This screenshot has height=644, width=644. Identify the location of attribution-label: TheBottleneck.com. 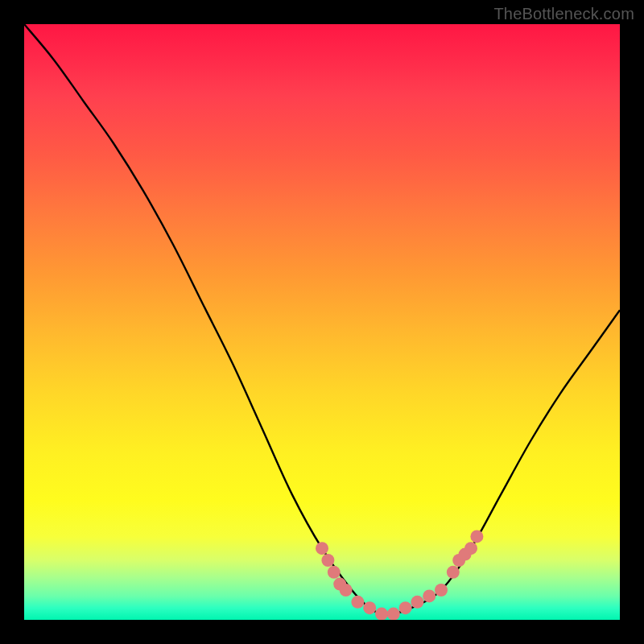
(564, 14).